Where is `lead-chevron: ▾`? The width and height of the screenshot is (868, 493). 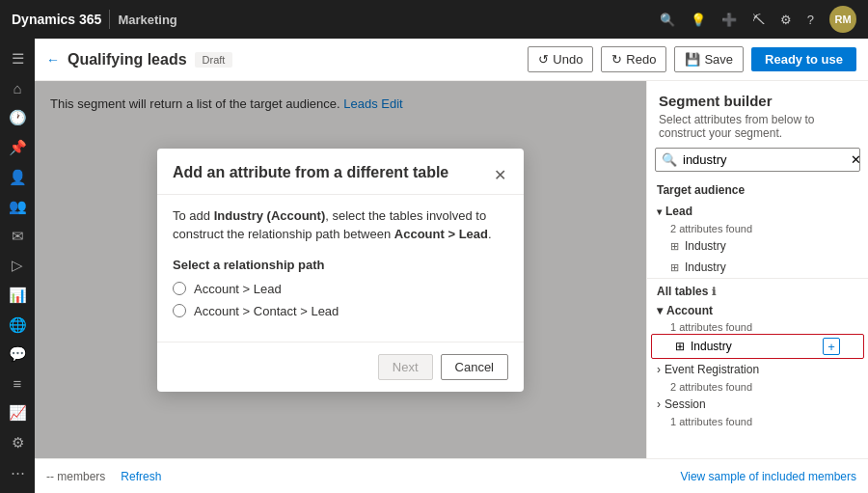 lead-chevron: ▾ is located at coordinates (660, 212).